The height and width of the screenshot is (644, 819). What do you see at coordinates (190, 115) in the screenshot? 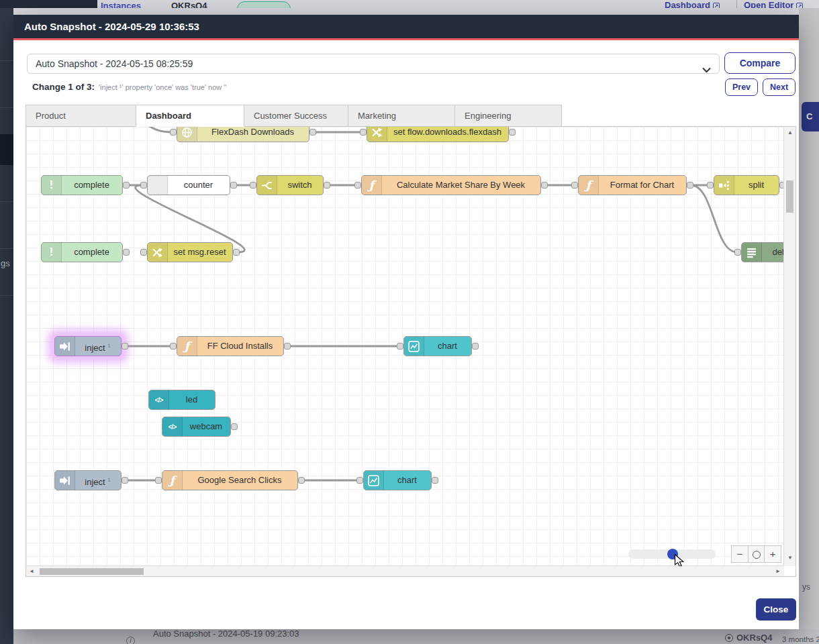
I see `tab-dashboard: Dashboard` at bounding box center [190, 115].